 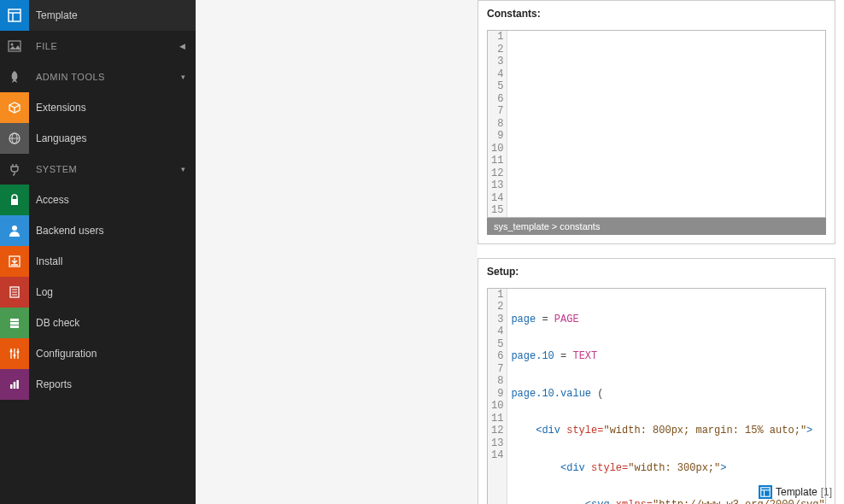 What do you see at coordinates (656, 124) in the screenshot?
I see `constants-editor: 123456789101112131415` at bounding box center [656, 124].